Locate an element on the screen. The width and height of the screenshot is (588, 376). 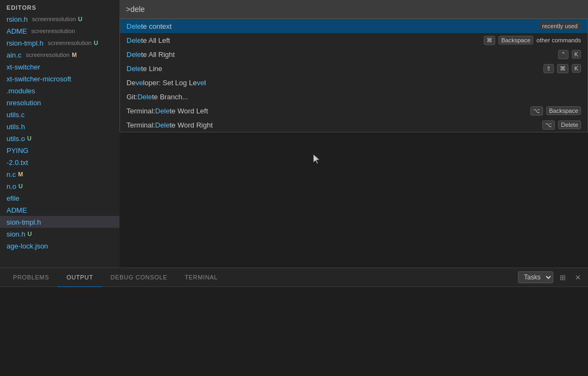
sidebar-item-name-9: utils.h is located at coordinates (16, 127).